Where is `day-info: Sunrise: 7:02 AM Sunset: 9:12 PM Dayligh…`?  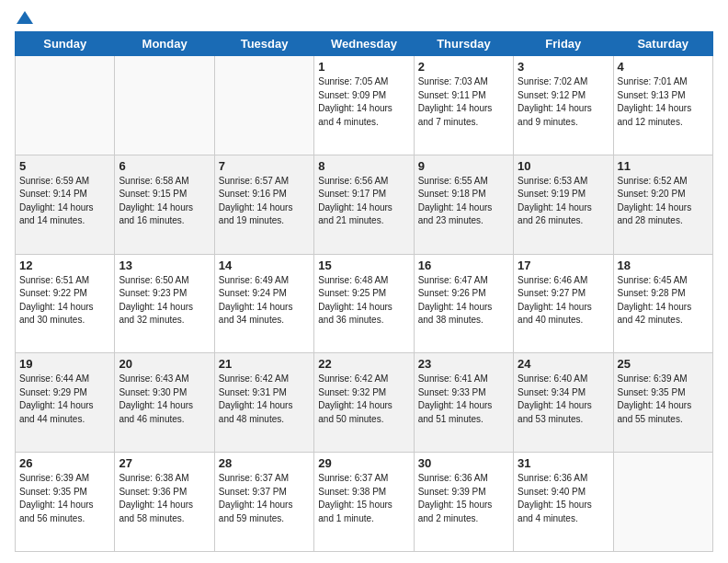
day-info: Sunrise: 7:02 AM Sunset: 9:12 PM Dayligh… is located at coordinates (563, 102).